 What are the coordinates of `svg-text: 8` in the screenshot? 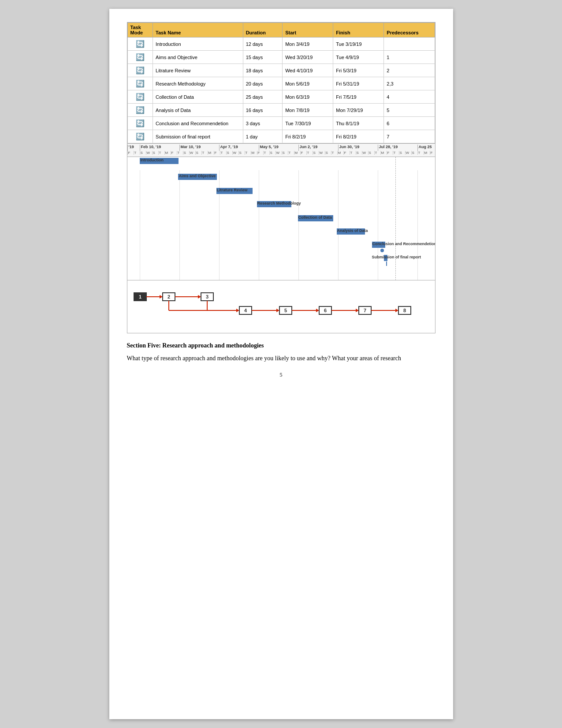 It's located at (404, 310).